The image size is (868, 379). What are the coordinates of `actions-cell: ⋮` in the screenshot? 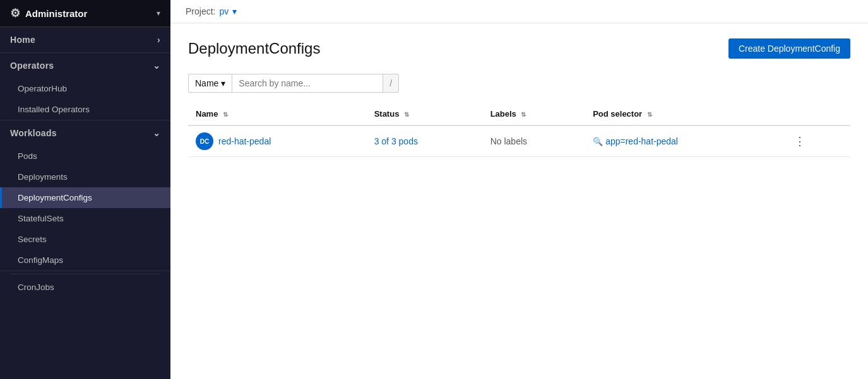 It's located at (817, 141).